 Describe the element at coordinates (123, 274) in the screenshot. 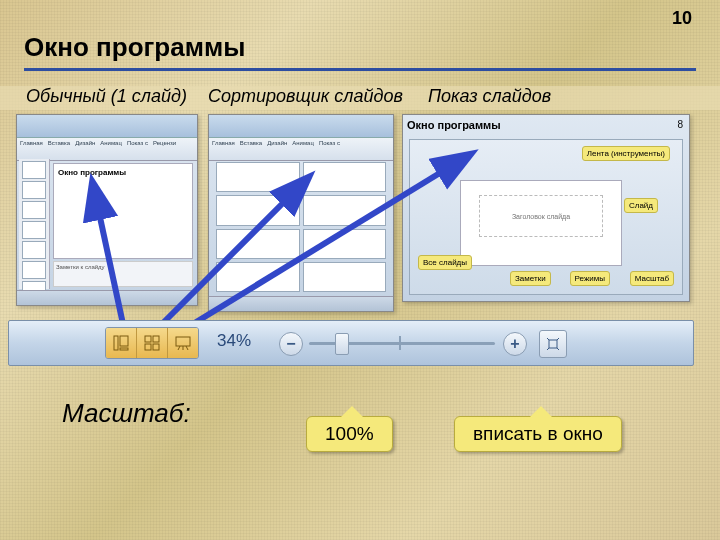

I see `screenshot-a-notes: Заметки к слайду` at that location.